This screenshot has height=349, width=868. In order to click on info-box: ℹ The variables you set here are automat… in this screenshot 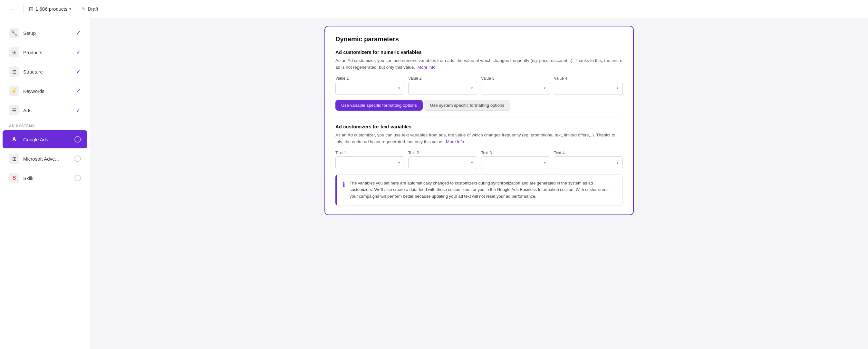, I will do `click(479, 190)`.